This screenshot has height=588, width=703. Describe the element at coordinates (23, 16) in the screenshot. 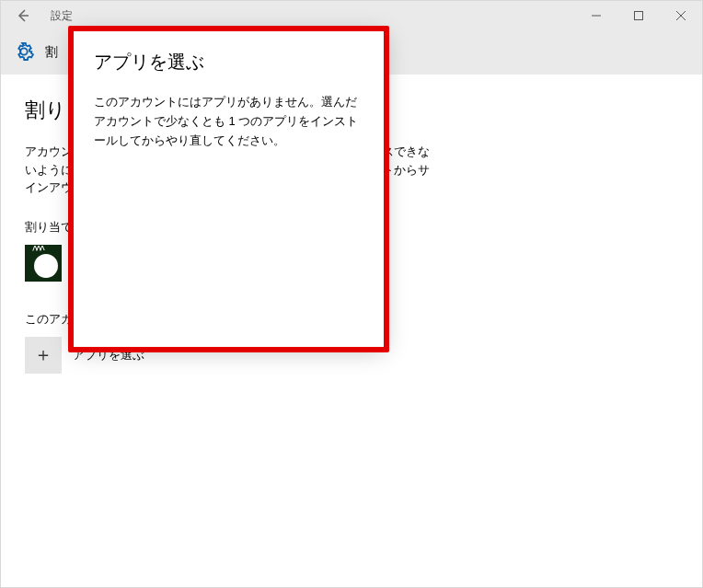

I see `back-arrow-icon` at that location.